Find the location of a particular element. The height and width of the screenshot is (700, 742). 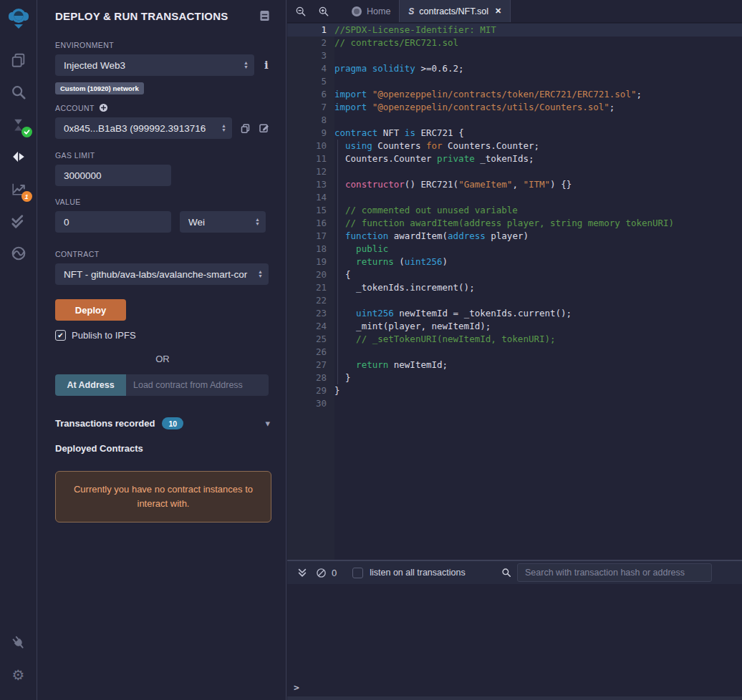

line-number: 1 is located at coordinates (307, 30).